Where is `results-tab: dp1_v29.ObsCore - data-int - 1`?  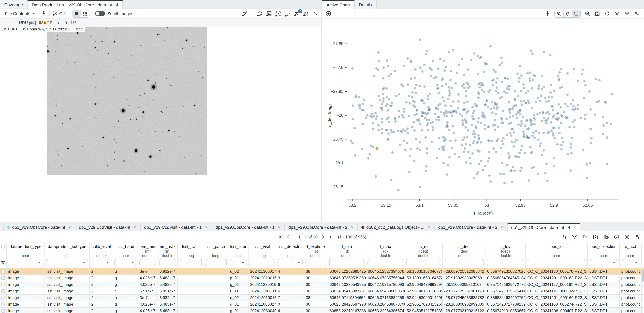 results-tab: dp1_v29.ObsCore - data-int - 1 is located at coordinates (248, 227).